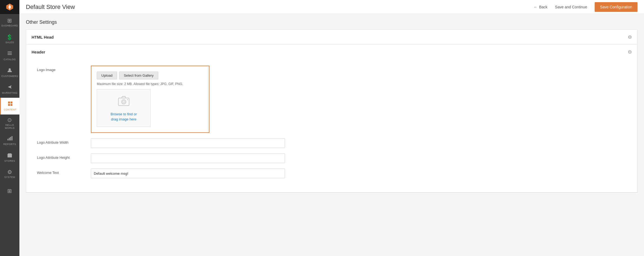 This screenshot has width=644, height=256. What do you see at coordinates (536, 7) in the screenshot?
I see `back-arrow-icon: ←` at bounding box center [536, 7].